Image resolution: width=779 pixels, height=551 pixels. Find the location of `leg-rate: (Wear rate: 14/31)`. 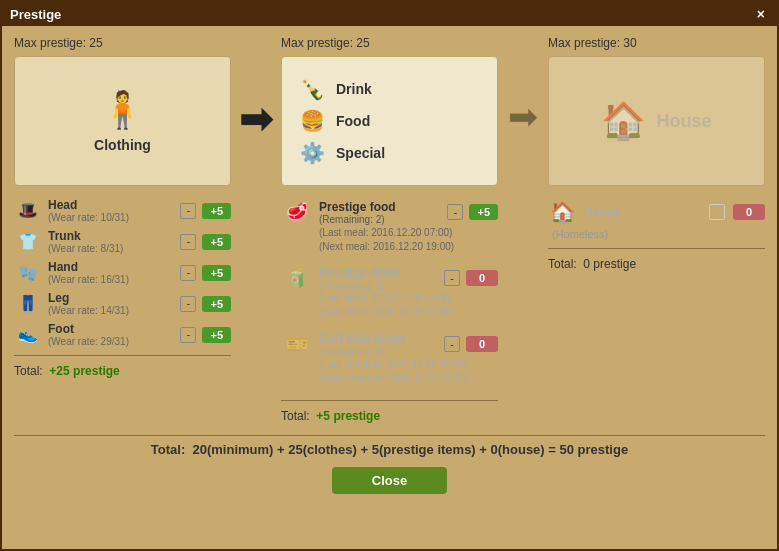

leg-rate: (Wear rate: 14/31) is located at coordinates (111, 310).